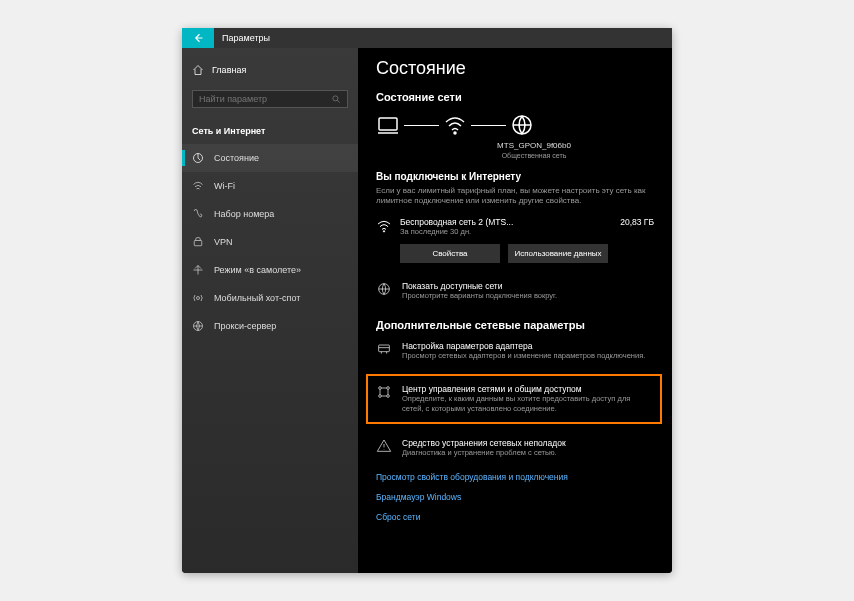 The height and width of the screenshot is (601, 854). I want to click on sidebar-item-wifi: Wi-Fi, so click(270, 186).